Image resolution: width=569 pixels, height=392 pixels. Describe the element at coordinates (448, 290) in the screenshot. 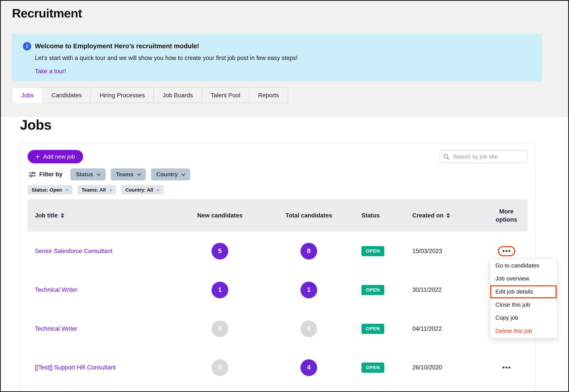

I see `created-date: 30/11/2022` at that location.